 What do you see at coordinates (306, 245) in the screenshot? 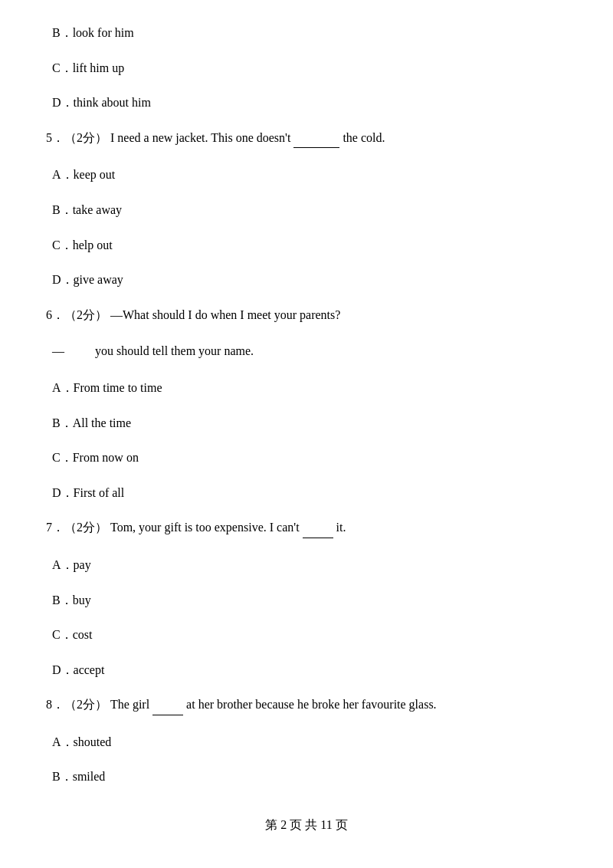
I see `option-C-helpout: C．help out` at bounding box center [306, 245].